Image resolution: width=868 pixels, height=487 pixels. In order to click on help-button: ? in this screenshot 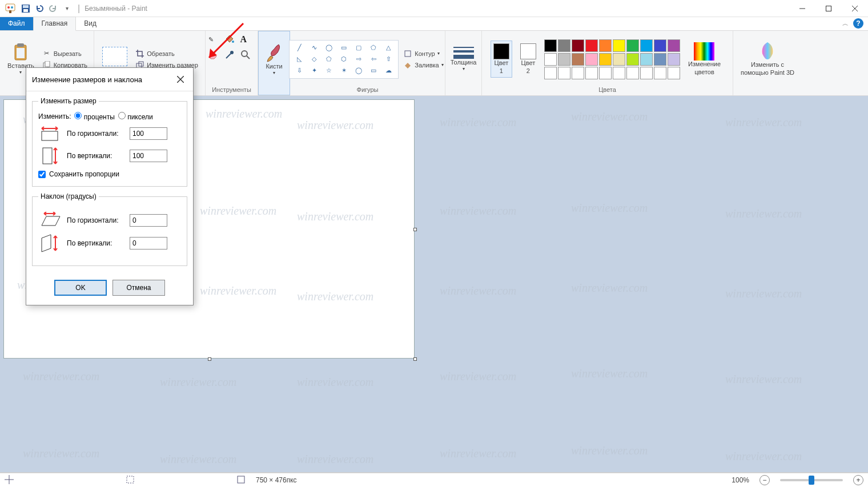, I will do `click(858, 23)`.